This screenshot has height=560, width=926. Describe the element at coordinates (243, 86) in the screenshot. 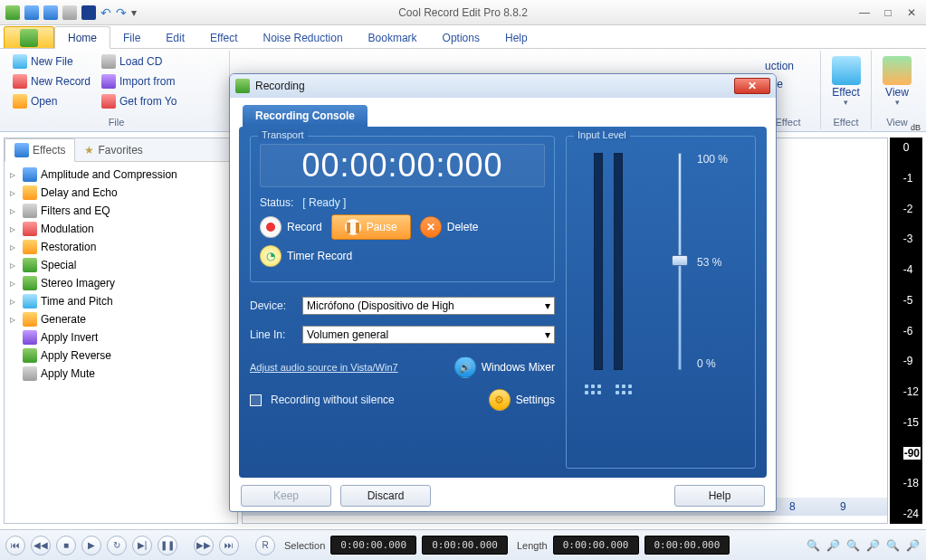

I see `dialog-icon` at that location.